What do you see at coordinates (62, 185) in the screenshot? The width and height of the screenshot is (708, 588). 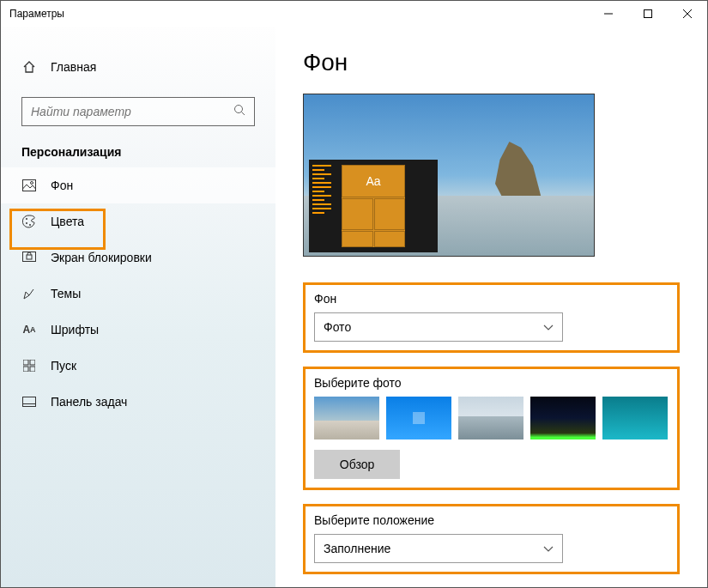 I see `nav-label: Фон` at bounding box center [62, 185].